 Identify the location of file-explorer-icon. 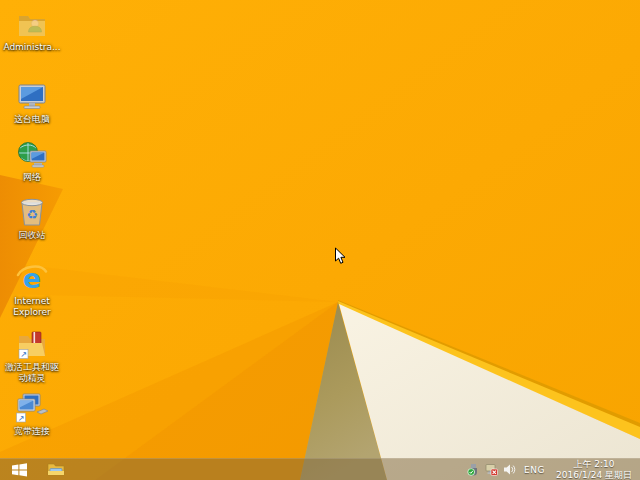
(56, 470).